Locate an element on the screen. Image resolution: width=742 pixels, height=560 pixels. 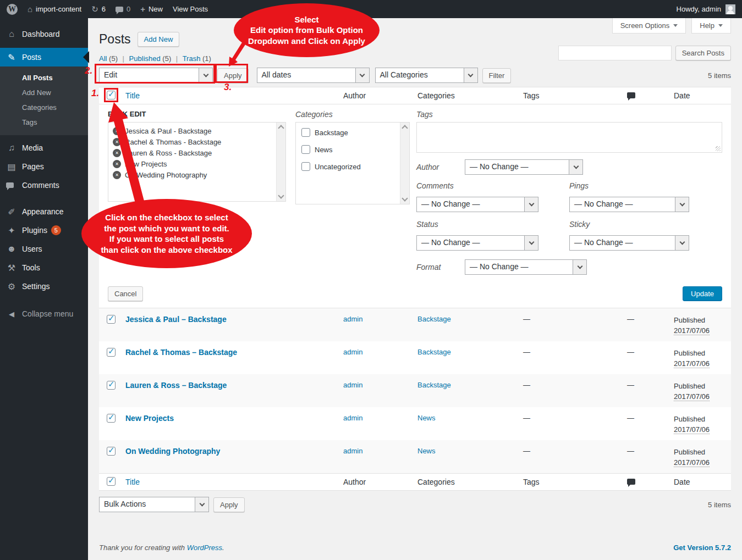
sidebar-item-appearance: ✐ Appearance is located at coordinates (44, 212).